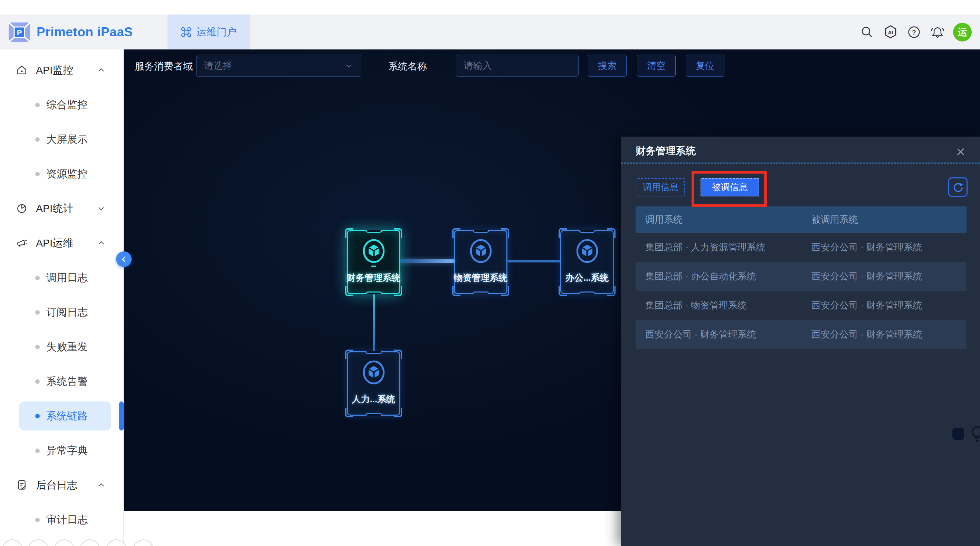 The width and height of the screenshot is (980, 546). Describe the element at coordinates (914, 32) in the screenshot. I see `help-icon: ?` at that location.